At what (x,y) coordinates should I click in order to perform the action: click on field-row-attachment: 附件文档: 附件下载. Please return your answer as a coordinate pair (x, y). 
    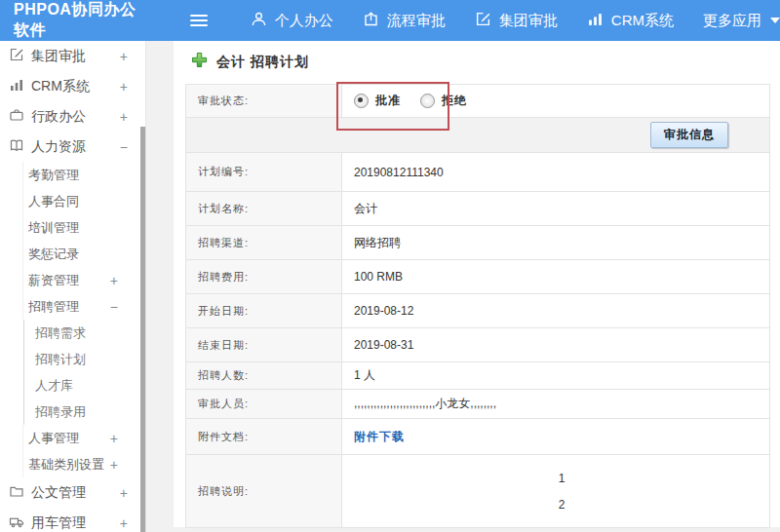
    Looking at the image, I should click on (478, 437).